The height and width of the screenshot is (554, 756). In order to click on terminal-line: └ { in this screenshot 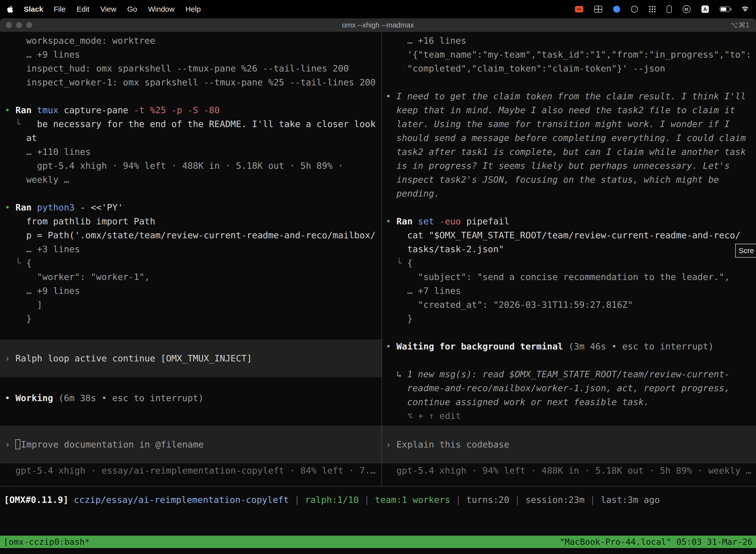, I will do `click(569, 263)`.